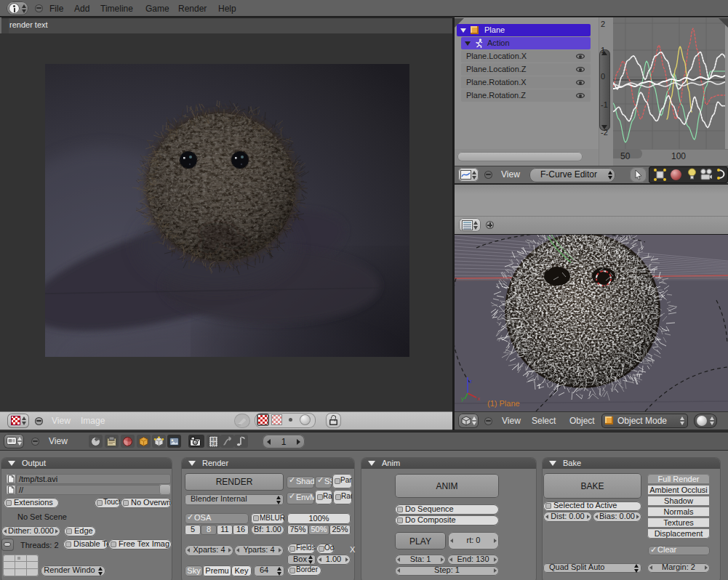 The height and width of the screenshot is (580, 728). What do you see at coordinates (471, 381) in the screenshot?
I see `svg-text: z` at bounding box center [471, 381].